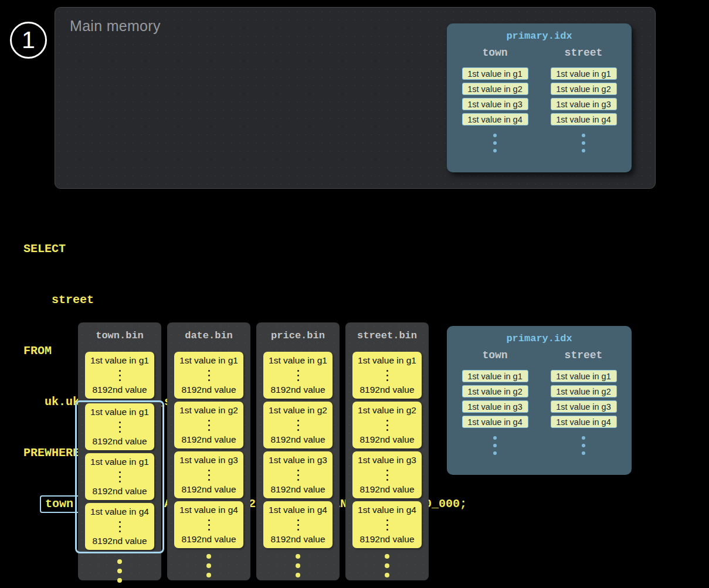 This screenshot has height=588, width=709. What do you see at coordinates (540, 402) in the screenshot?
I see `primary-idx-columns: town 1st value in g1 1st value in g2 1st…` at bounding box center [540, 402].